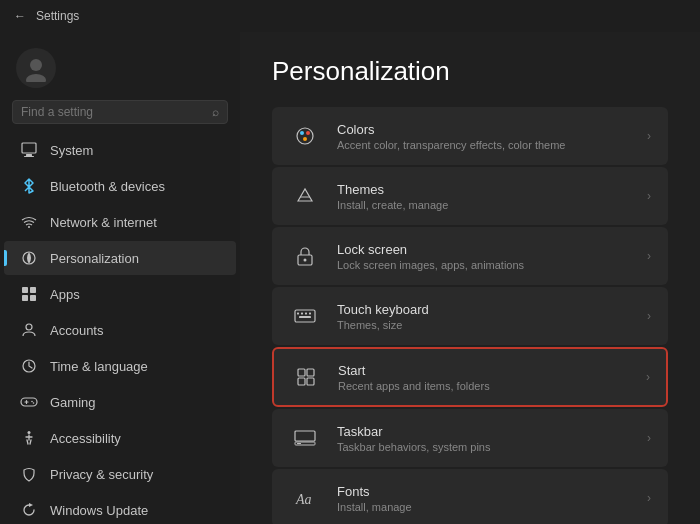 The image size is (700, 524). What do you see at coordinates (29, 294) in the screenshot?
I see `apps-icon` at bounding box center [29, 294].